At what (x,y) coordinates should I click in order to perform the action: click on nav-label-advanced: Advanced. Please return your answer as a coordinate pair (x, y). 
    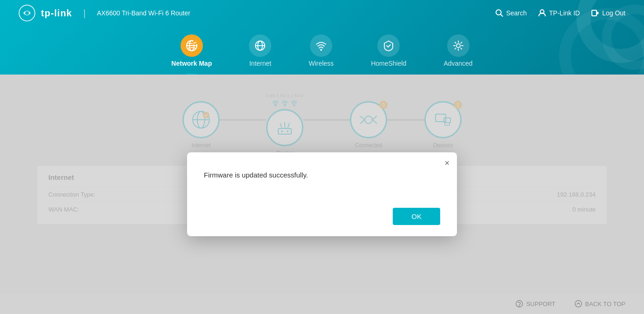
    Looking at the image, I should click on (458, 63).